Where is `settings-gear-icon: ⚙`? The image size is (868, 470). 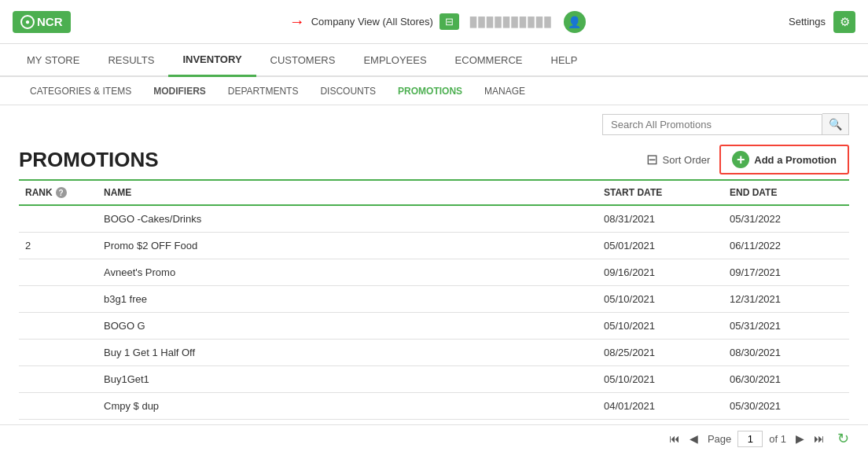 settings-gear-icon: ⚙ is located at coordinates (844, 22).